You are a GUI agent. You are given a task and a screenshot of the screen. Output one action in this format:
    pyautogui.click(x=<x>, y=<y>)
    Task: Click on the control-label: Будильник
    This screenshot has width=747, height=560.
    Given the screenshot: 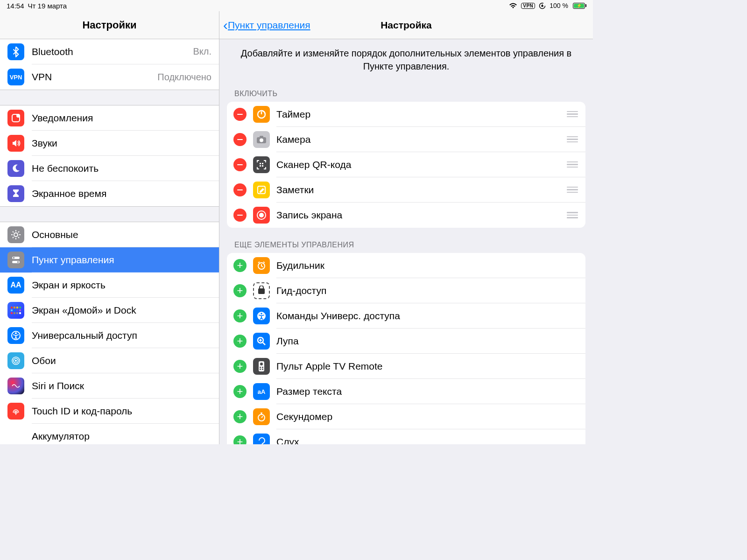 What is the action you would take?
    pyautogui.click(x=427, y=266)
    